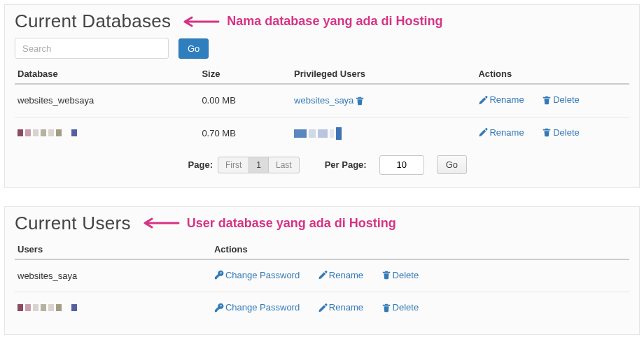  Describe the element at coordinates (113, 275) in the screenshot. I see `user-name: websites_saya` at that location.